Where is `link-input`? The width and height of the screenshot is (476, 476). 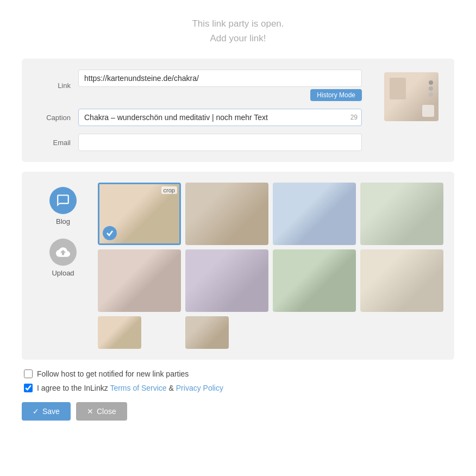
link-input is located at coordinates (220, 78).